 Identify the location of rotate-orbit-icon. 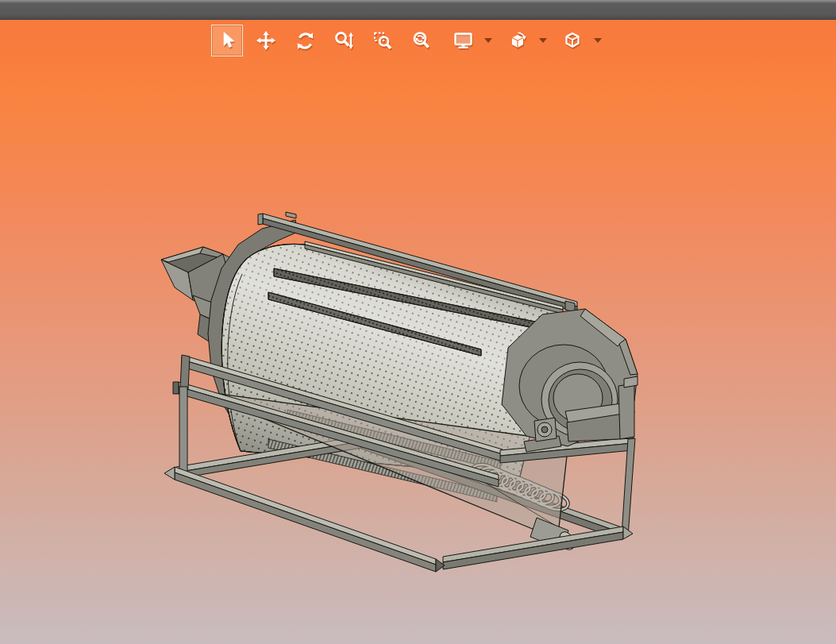
(305, 41).